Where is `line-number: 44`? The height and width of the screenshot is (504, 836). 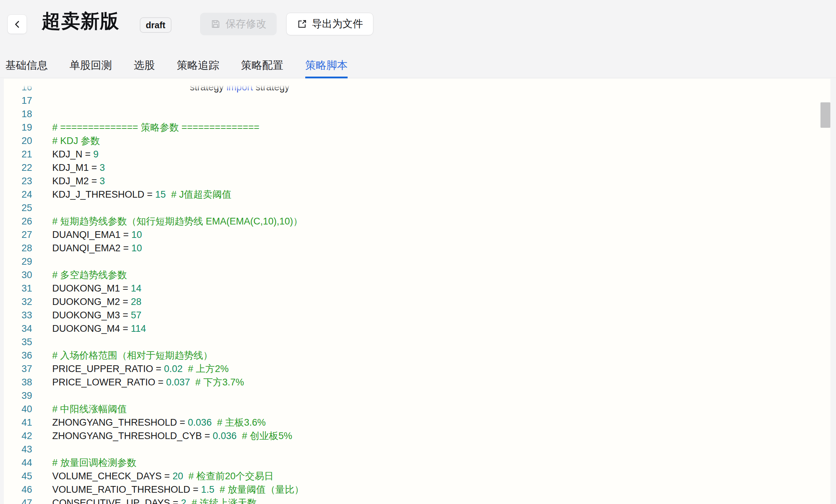
line-number: 44 is located at coordinates (18, 463).